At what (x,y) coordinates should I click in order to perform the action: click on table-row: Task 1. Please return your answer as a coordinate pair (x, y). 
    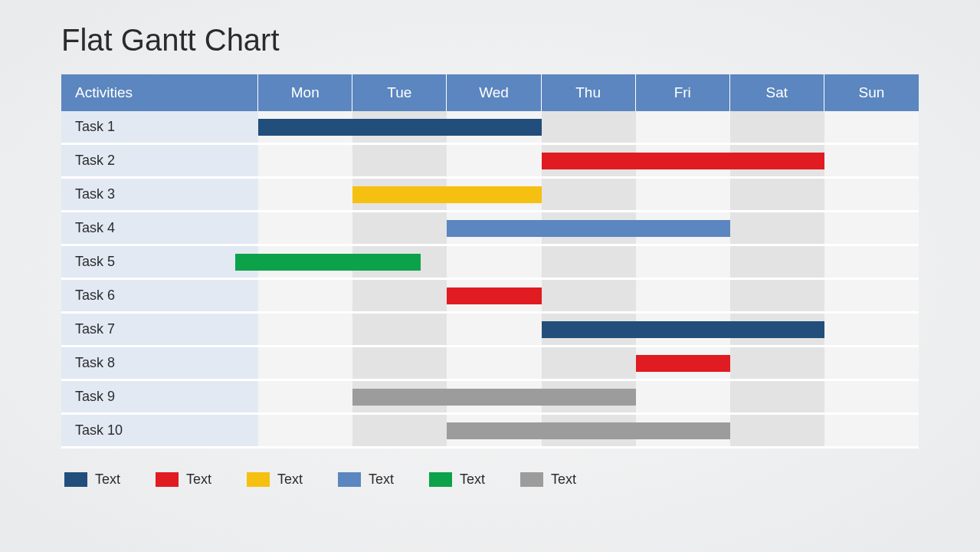
    Looking at the image, I should click on (490, 128).